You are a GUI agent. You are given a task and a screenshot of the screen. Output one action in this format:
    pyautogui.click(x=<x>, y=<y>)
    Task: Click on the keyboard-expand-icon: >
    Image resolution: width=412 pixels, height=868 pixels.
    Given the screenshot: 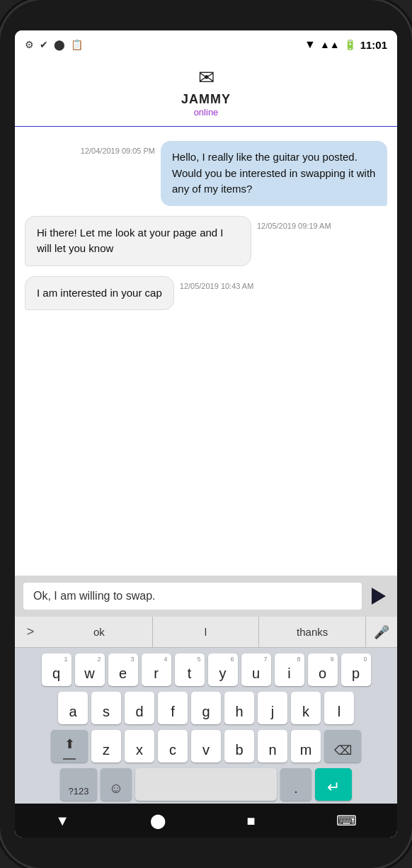 What is the action you would take?
    pyautogui.click(x=30, y=632)
    